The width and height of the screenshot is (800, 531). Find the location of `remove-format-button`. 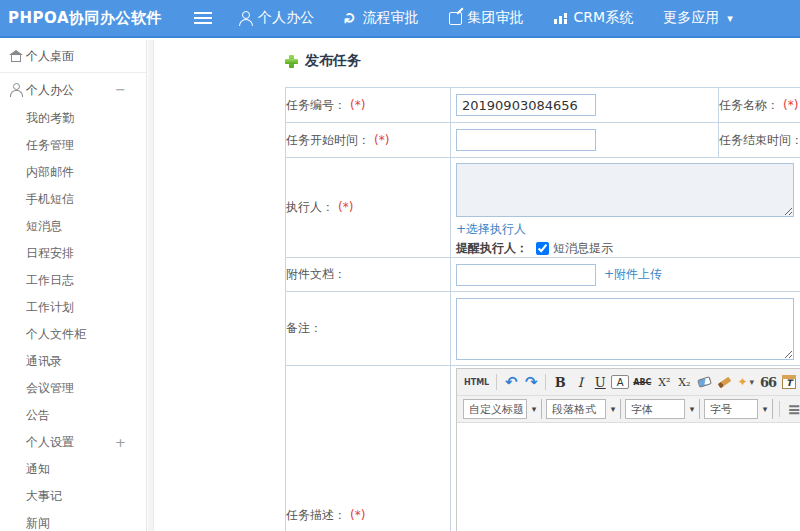

remove-format-button is located at coordinates (704, 382).